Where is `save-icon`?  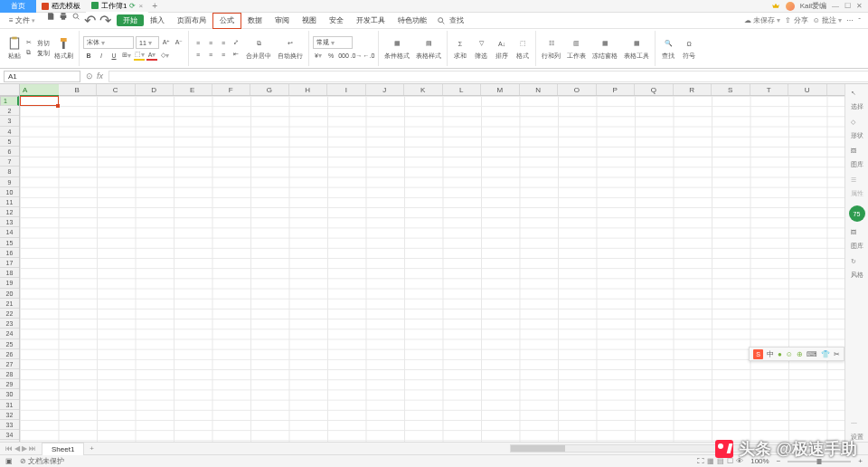 save-icon is located at coordinates (51, 20).